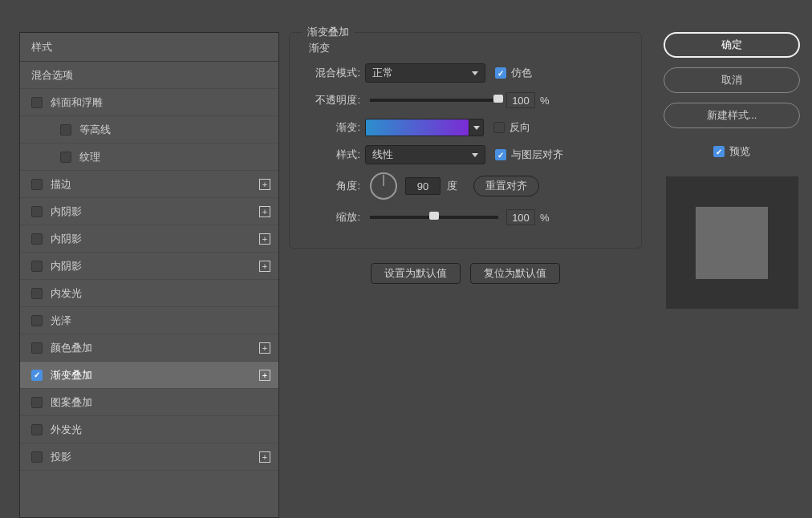 This screenshot has width=812, height=518. Describe the element at coordinates (425, 155) in the screenshot. I see `style-select: 线性` at that location.